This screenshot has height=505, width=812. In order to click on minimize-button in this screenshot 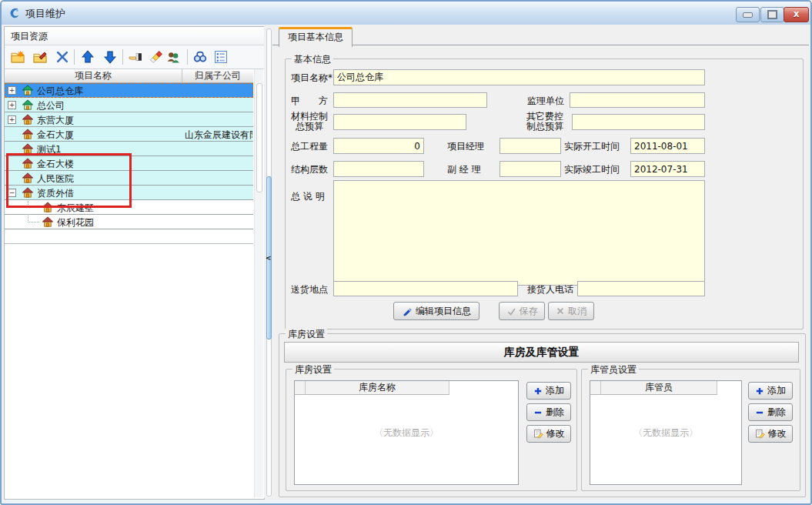, I will do `click(748, 15)`.